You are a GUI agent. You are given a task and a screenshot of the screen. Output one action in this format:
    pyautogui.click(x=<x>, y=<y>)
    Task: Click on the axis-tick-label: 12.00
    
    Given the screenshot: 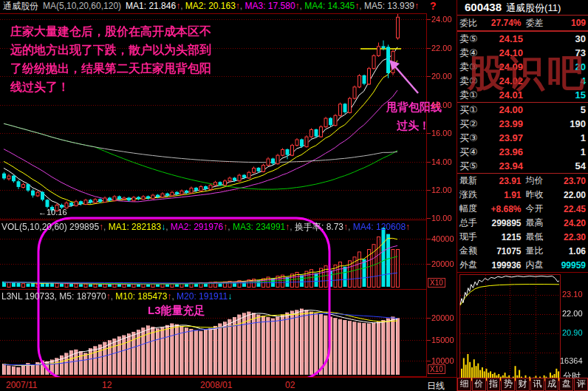 What is the action you would take?
    pyautogui.click(x=442, y=191)
    